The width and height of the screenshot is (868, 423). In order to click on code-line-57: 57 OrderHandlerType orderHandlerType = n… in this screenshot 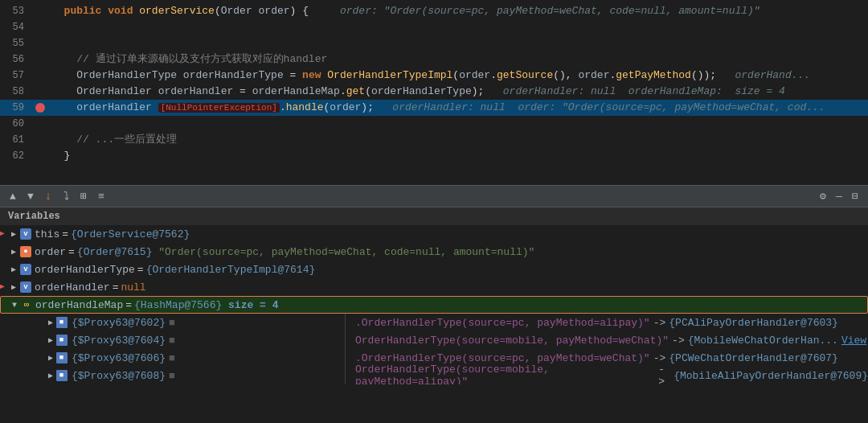, I will do `click(434, 76)`.